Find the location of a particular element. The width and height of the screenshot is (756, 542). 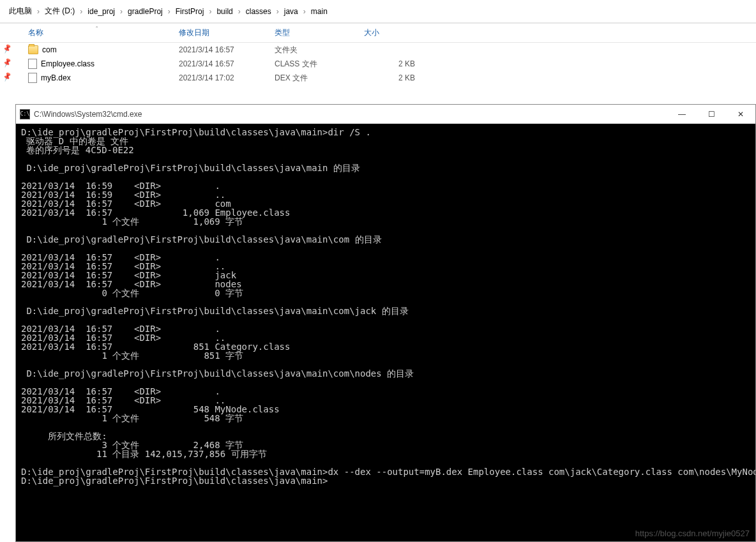

column-date: 修改日期 is located at coordinates (227, 33).